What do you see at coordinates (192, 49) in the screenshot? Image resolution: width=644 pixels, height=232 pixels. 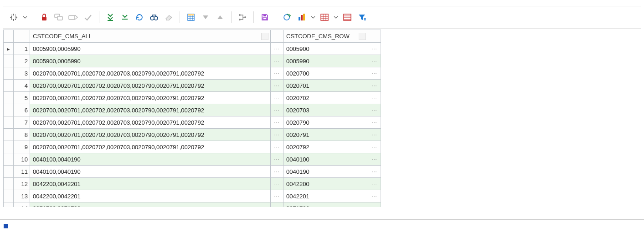 I see `table-row: ▸10005900,0005990···0005900···` at bounding box center [192, 49].